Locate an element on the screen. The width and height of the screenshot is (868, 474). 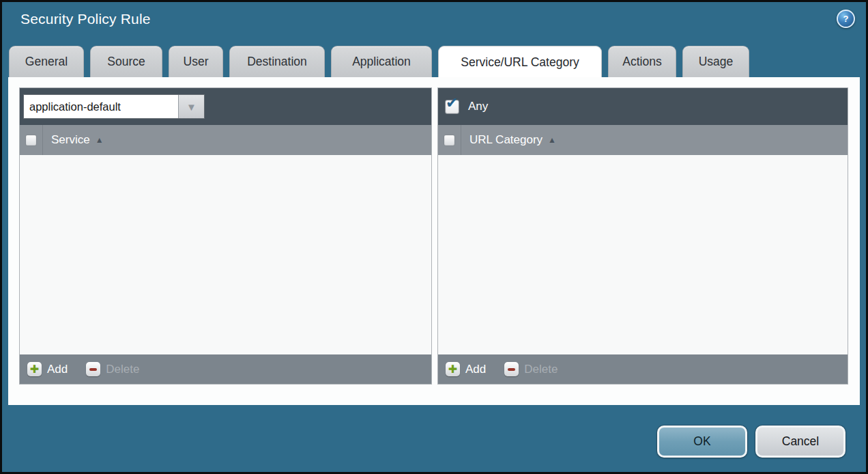
url-category-column-label: URL Category is located at coordinates (506, 140).